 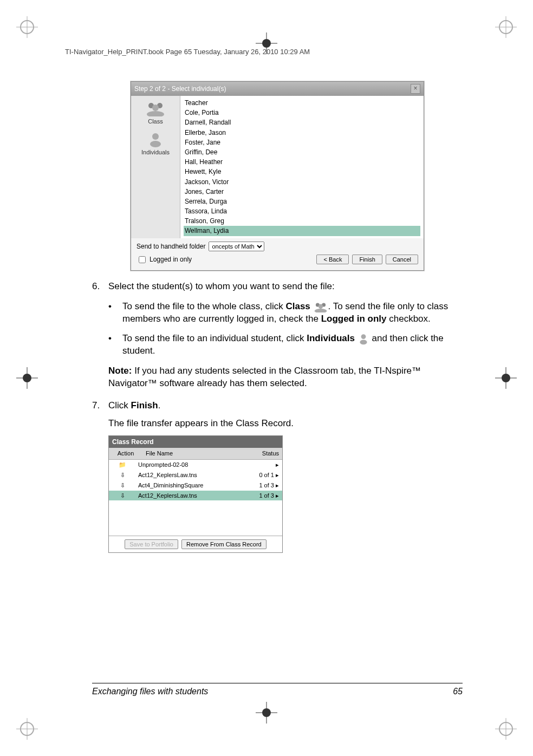 What do you see at coordinates (302, 162) in the screenshot?
I see `list-item: Hall, Heather` at bounding box center [302, 162].